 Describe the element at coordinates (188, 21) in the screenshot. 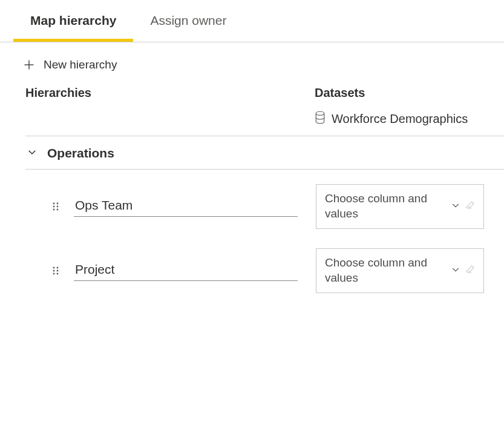

I see `tab-assign-owner: Assign owner` at that location.